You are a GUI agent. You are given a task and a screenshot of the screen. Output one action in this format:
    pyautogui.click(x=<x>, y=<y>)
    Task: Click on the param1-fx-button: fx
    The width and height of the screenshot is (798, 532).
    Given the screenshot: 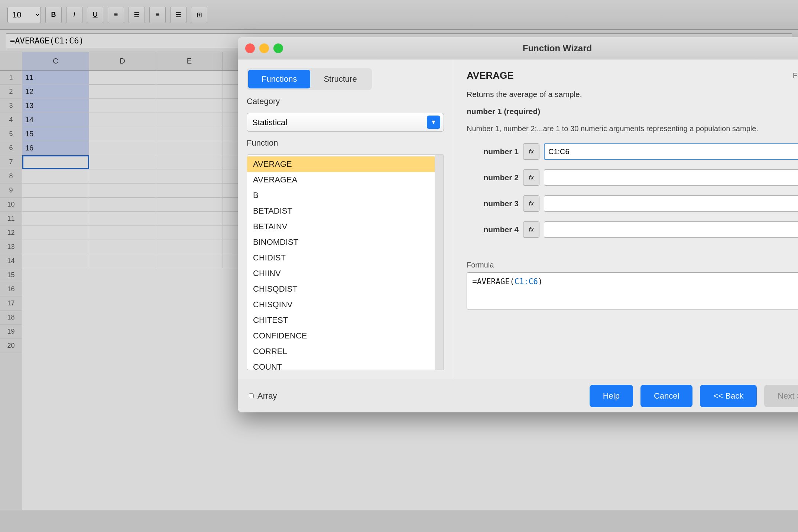 What is the action you would take?
    pyautogui.click(x=531, y=152)
    